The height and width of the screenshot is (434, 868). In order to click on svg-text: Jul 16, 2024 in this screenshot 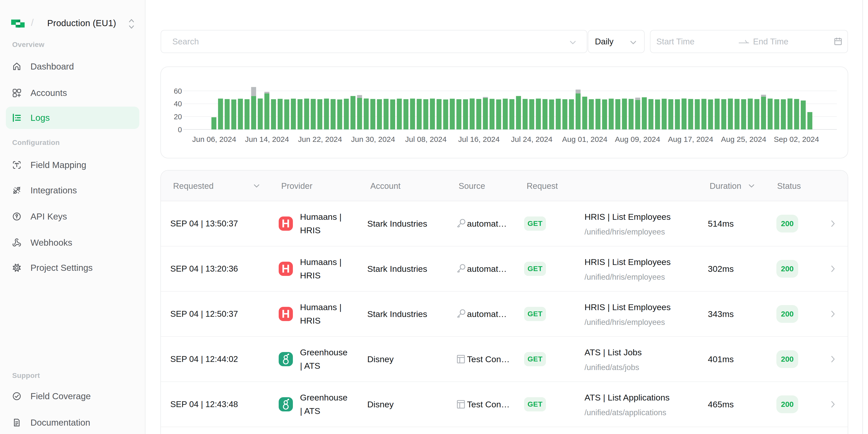, I will do `click(479, 140)`.